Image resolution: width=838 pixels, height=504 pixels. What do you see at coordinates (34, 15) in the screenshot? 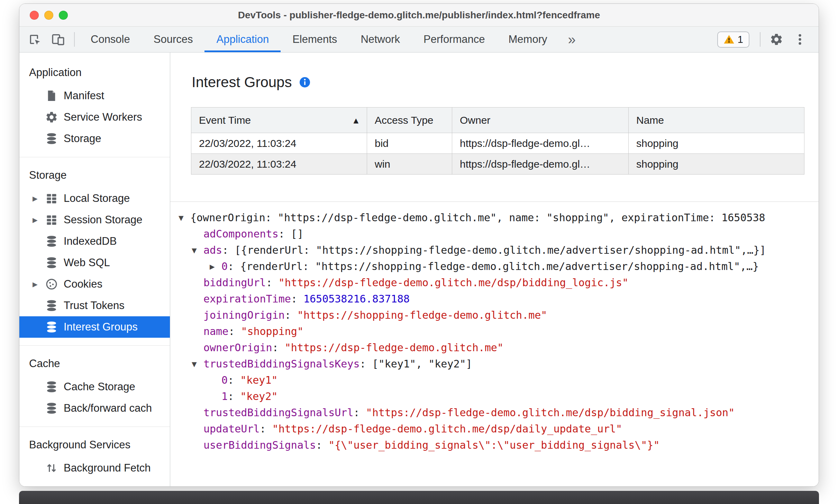
I see `close-window-button` at bounding box center [34, 15].